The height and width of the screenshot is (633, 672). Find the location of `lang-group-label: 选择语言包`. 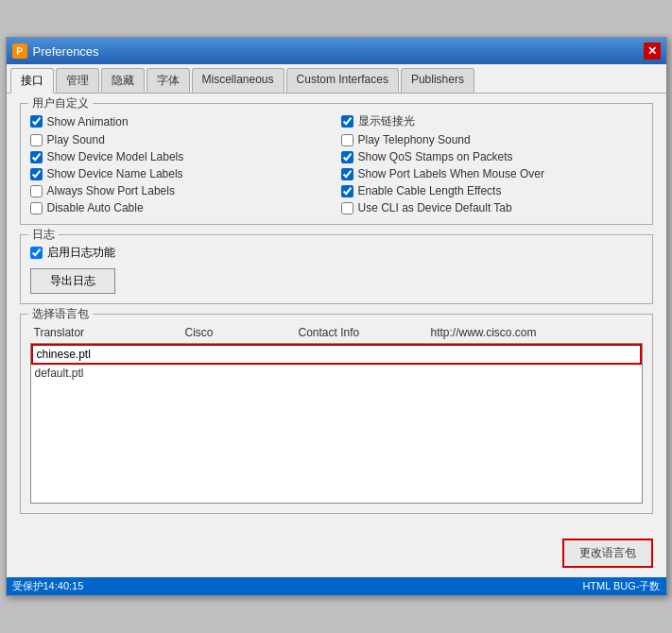

lang-group-label: 选择语言包 is located at coordinates (60, 314).